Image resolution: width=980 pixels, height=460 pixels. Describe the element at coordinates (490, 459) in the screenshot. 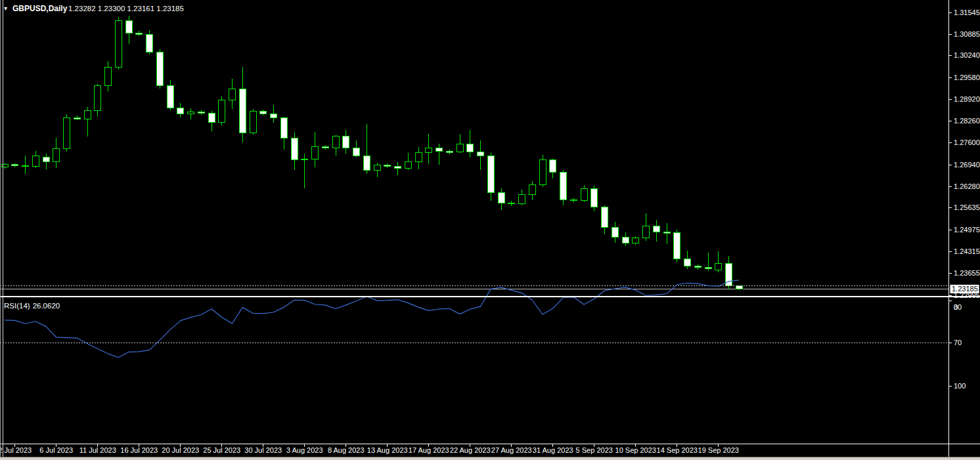

I see `window-bottom-frame` at that location.